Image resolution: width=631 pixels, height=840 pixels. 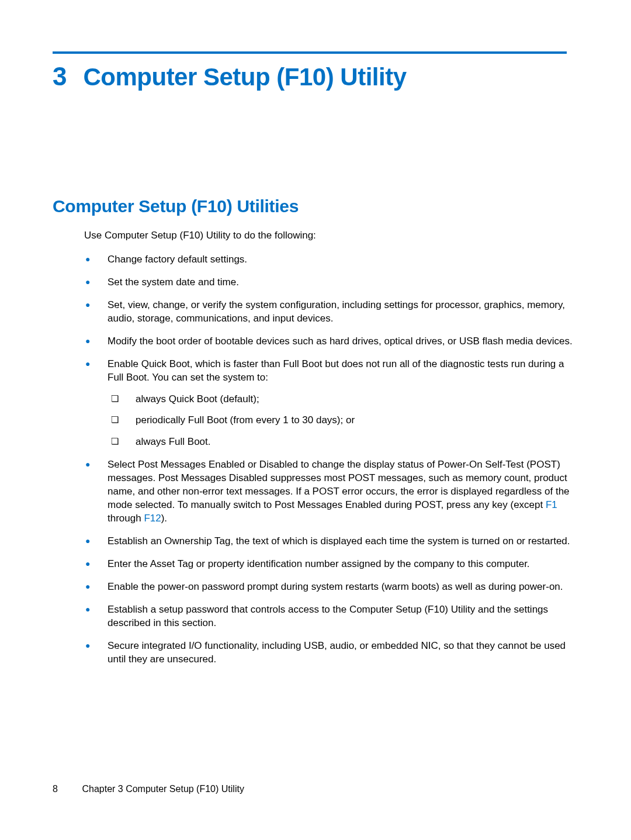 What do you see at coordinates (331, 617) in the screenshot?
I see `list-item: Establish a setup password that controls…` at bounding box center [331, 617].